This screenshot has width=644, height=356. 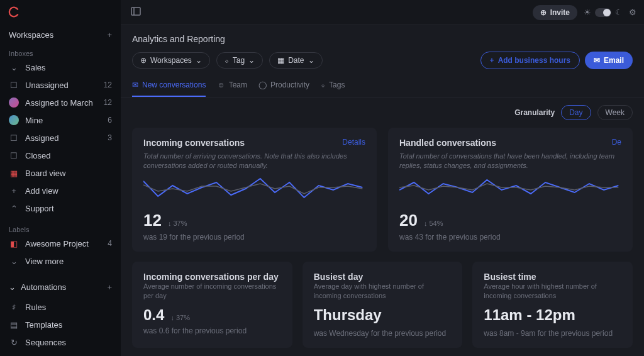 I want to click on workspaces-label: Workspaces, so click(x=31, y=35).